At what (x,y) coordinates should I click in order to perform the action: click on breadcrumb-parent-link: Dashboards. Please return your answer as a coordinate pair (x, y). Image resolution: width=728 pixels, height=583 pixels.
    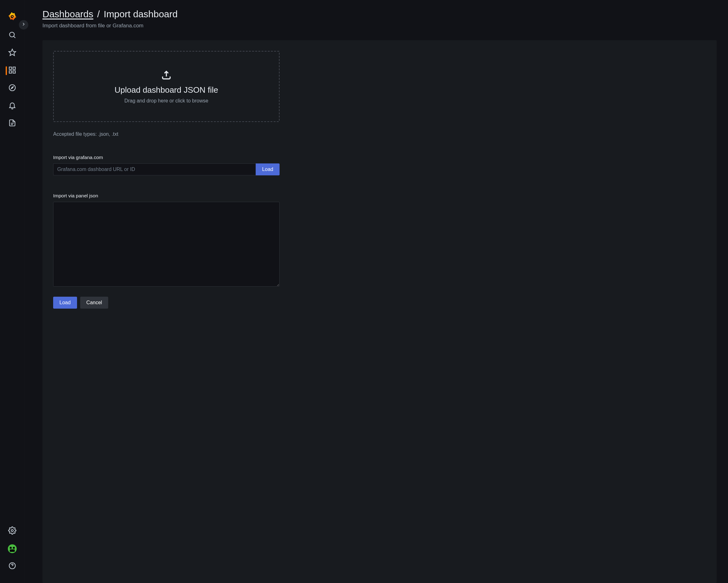
    Looking at the image, I should click on (68, 14).